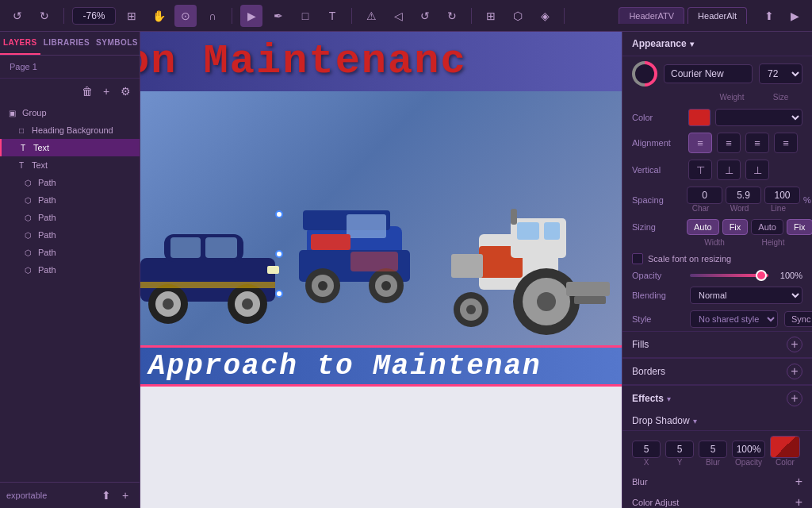  What do you see at coordinates (371, 16) in the screenshot?
I see `warning-btn: ⚠` at bounding box center [371, 16].